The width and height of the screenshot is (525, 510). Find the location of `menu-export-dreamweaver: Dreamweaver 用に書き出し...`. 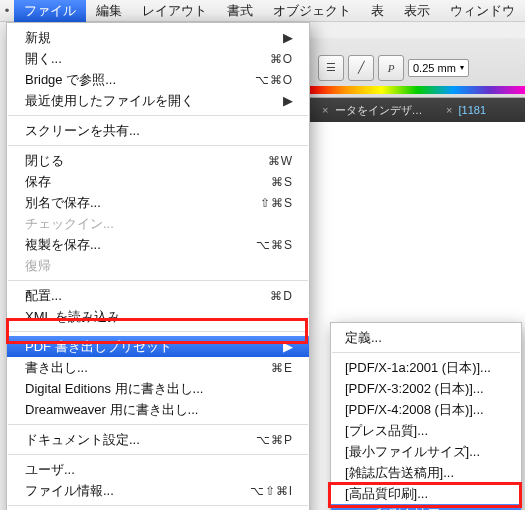

menu-export-dreamweaver: Dreamweaver 用に書き出し... is located at coordinates (158, 410).